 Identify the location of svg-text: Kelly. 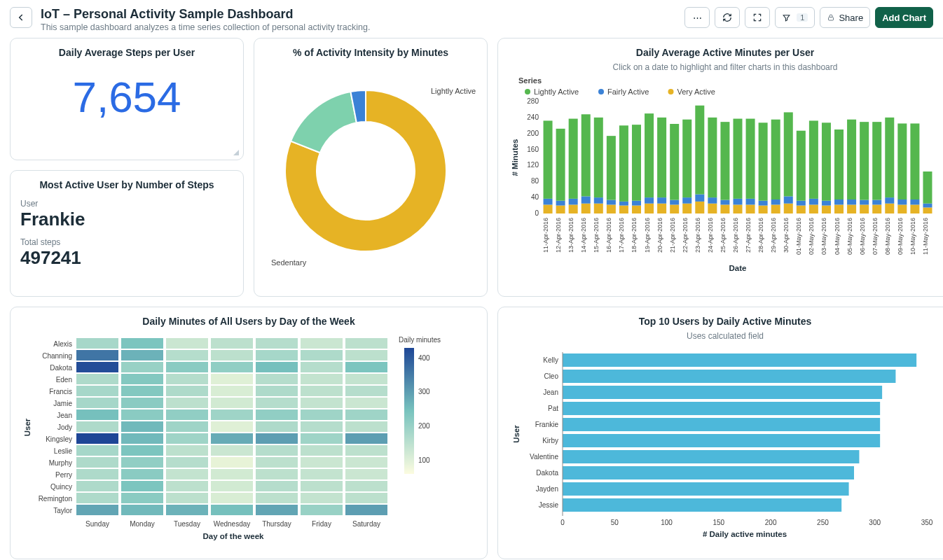
(551, 360).